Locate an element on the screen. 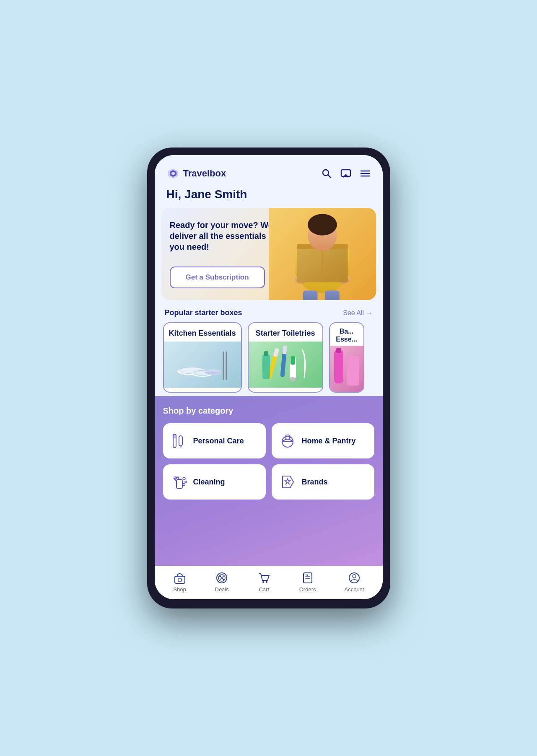 This screenshot has height=756, width=537. bottom-nav: Shop Deals is located at coordinates (269, 583).